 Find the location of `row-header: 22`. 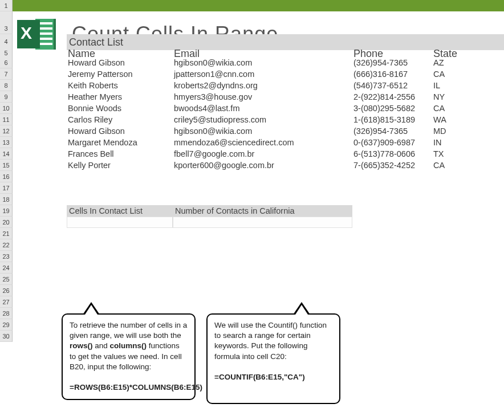

row-header: 22 is located at coordinates (6, 245).